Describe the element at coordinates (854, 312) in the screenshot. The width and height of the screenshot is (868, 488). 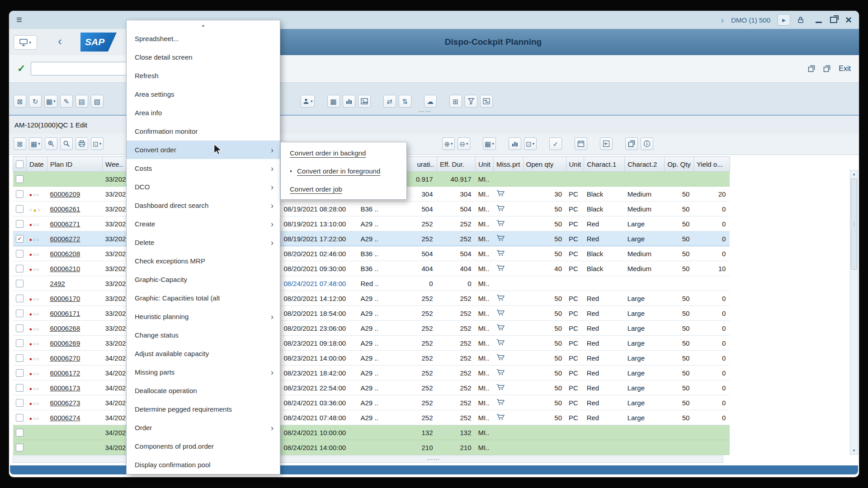
I see `vertical-scrollbar: ▴ ⋮ ▾` at that location.